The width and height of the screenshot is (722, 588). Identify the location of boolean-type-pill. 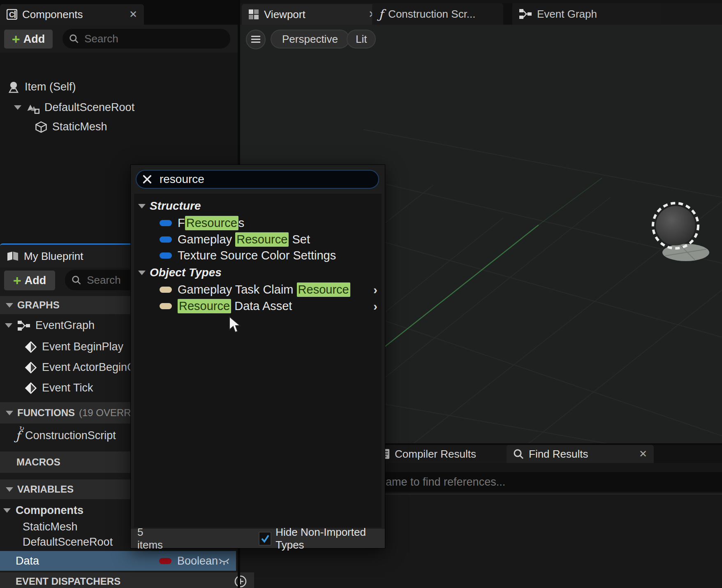
(165, 561).